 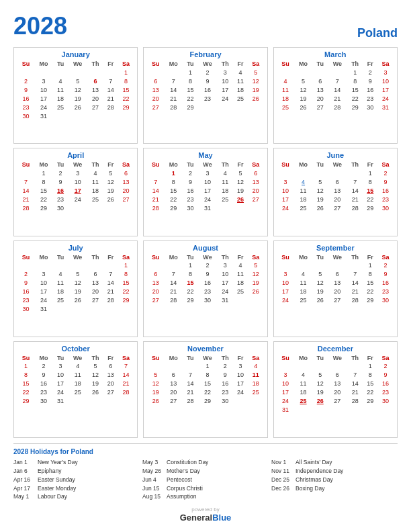 I want to click on holiday-name: Easter Sunday, so click(x=56, y=480).